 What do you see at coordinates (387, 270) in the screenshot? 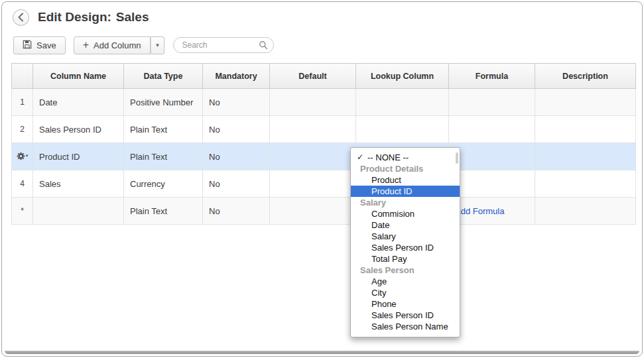
I see `dropdown-option-label: Sales Person` at bounding box center [387, 270].